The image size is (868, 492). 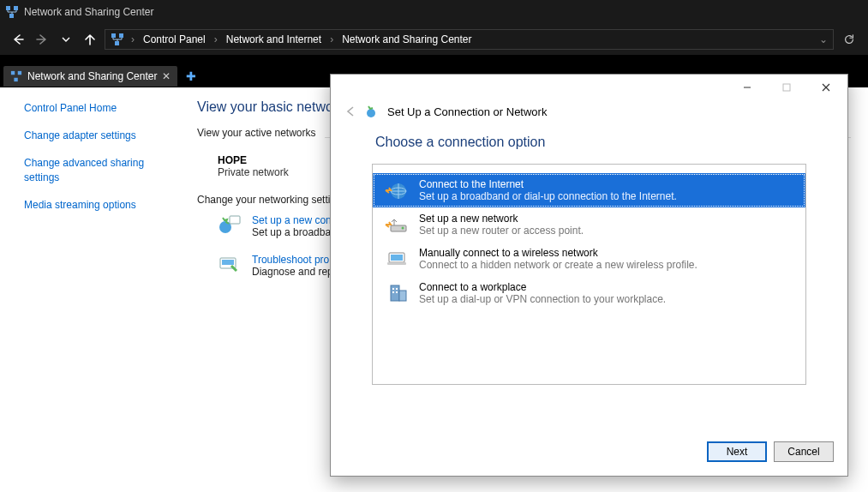 What do you see at coordinates (96, 170) in the screenshot?
I see `sidebar-item-advanced-sharing: Change advanced sharing settings` at bounding box center [96, 170].